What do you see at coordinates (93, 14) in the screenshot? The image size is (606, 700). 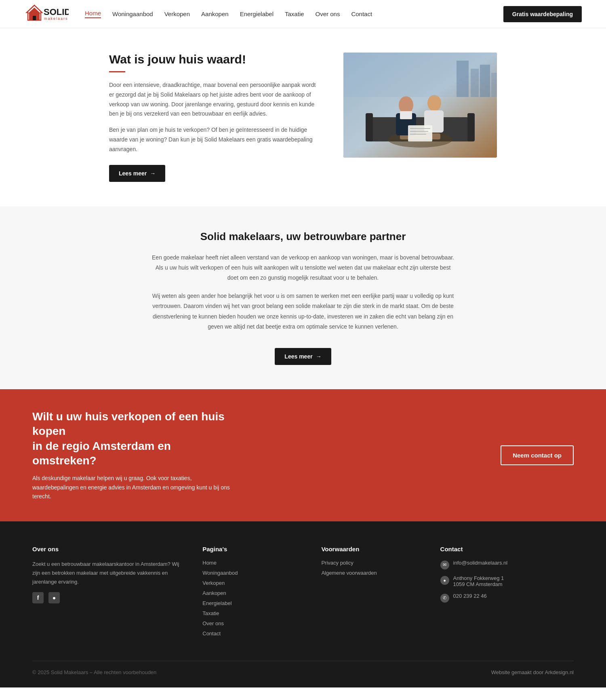 I see `nav-home: Home` at bounding box center [93, 14].